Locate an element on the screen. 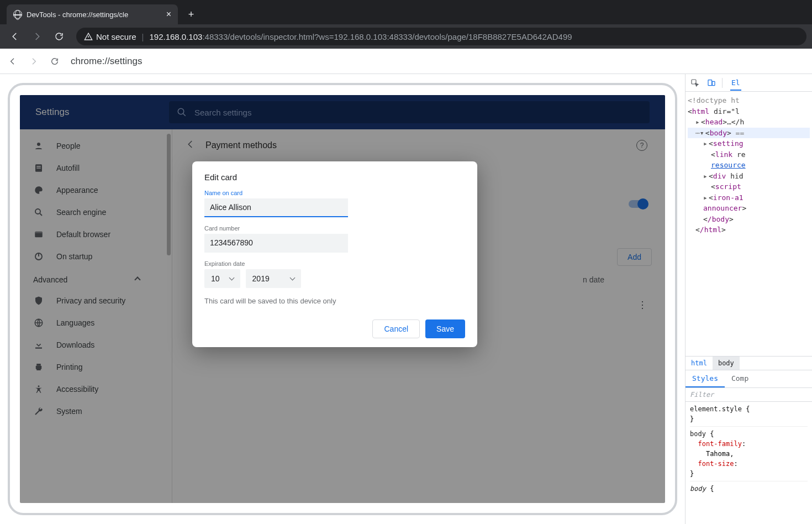  styles-body: element.style {} body { font-family: Tah… is located at coordinates (749, 463).